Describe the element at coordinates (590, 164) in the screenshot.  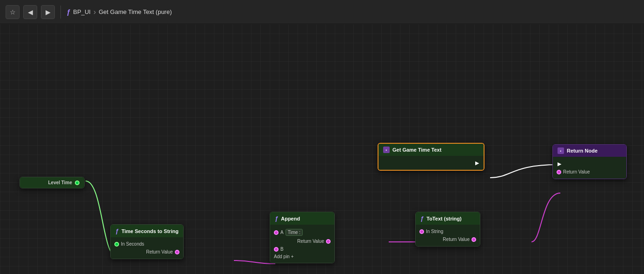
I see `return-exec-row: ▶` at that location.